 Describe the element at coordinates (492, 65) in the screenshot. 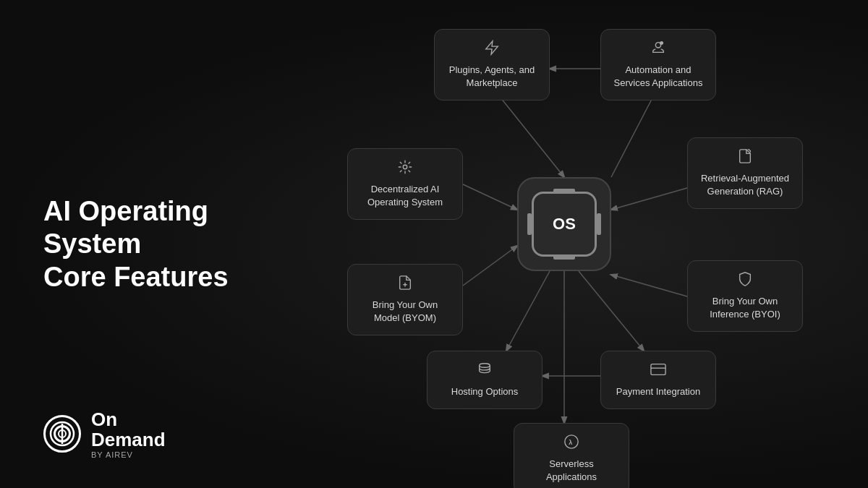

I see `feature-box-plugins: Plugins, Agents, andMarketplace` at that location.